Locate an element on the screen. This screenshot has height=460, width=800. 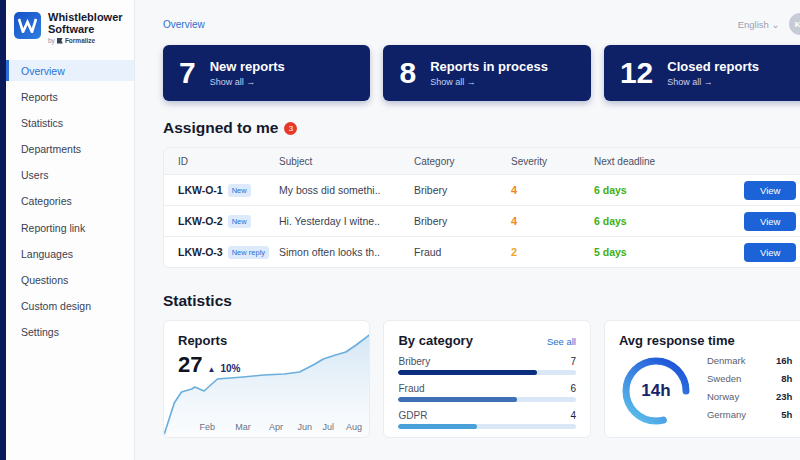
sidebar-item-departments: Departments is located at coordinates (70, 150).